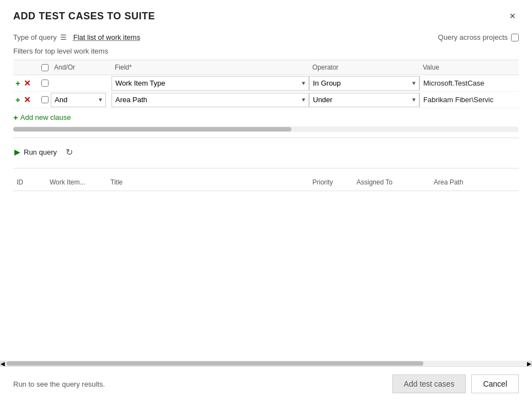 The height and width of the screenshot is (401, 532). What do you see at coordinates (266, 100) in the screenshot?
I see `table-row: + ✕ And Or ▼` at bounding box center [266, 100].